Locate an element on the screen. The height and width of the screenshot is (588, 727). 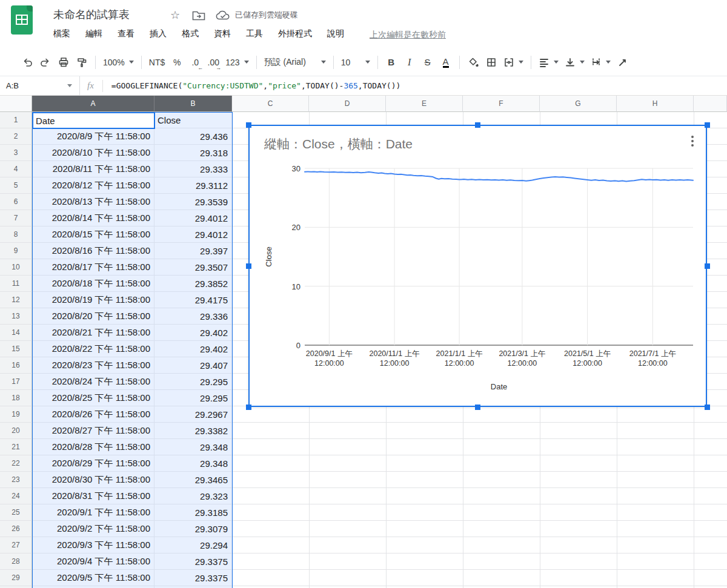
menu-編輯: 編輯 is located at coordinates (94, 34).